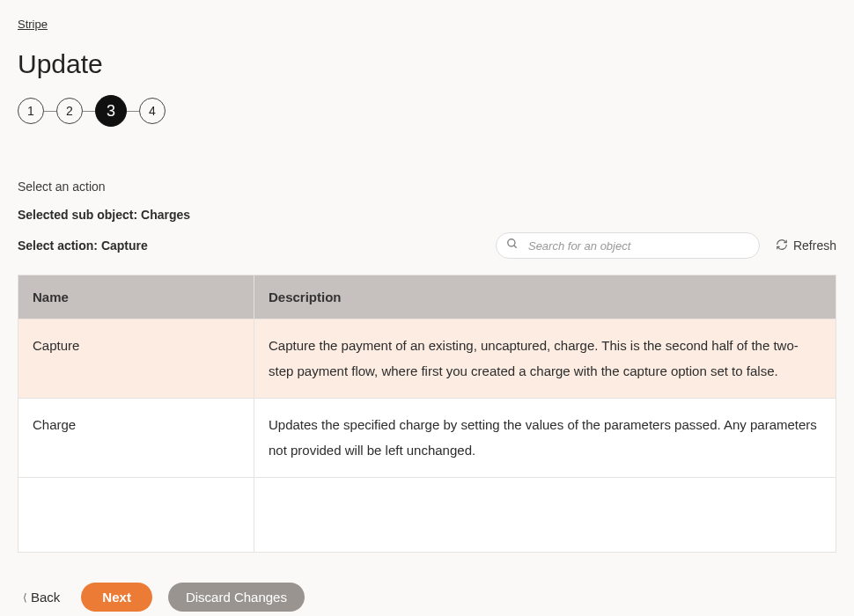 This screenshot has height=616, width=854. Describe the element at coordinates (116, 597) in the screenshot. I see `next-button: Next` at that location.